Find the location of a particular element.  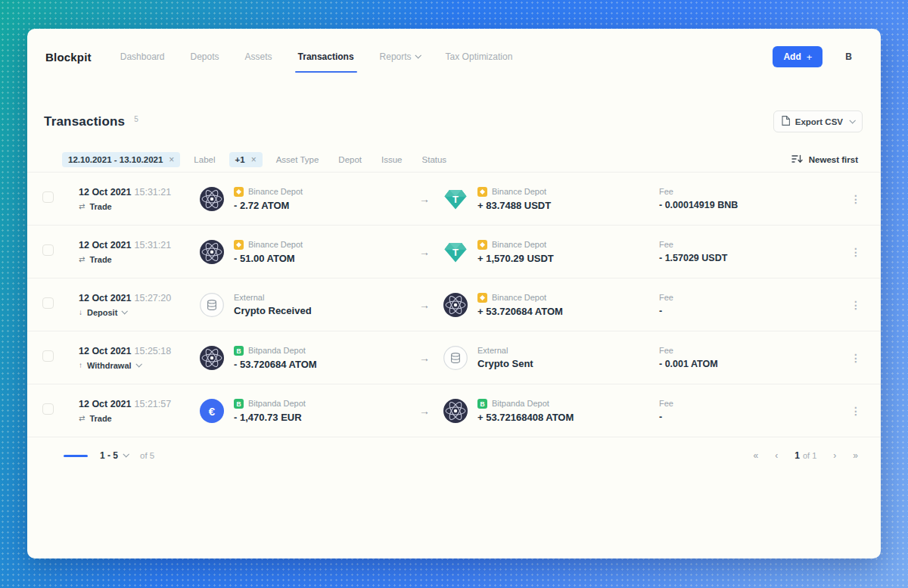

tx-amount: + 53.72168408 ATOM is located at coordinates (525, 418).